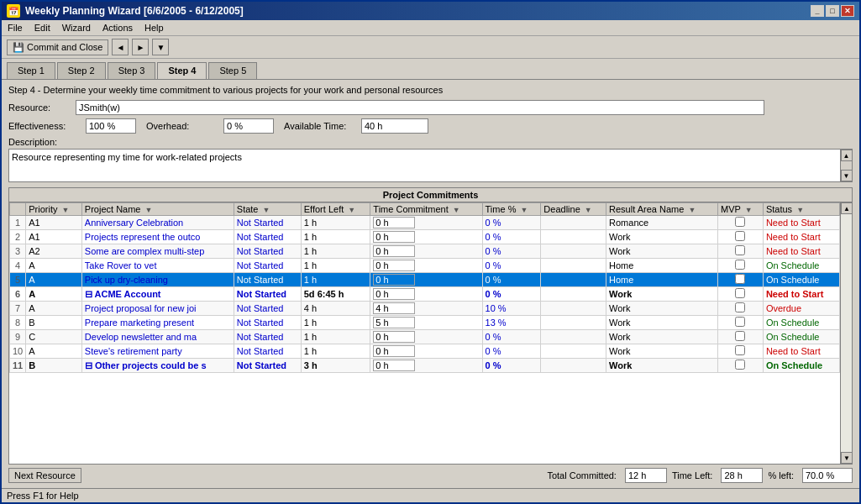 The width and height of the screenshot is (861, 504). I want to click on row-time-pct: 0 %, so click(512, 338).